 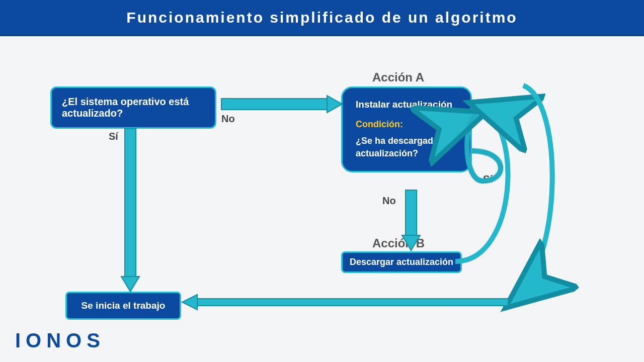 What do you see at coordinates (114, 137) in the screenshot?
I see `edge-label-yes-1: Sí` at bounding box center [114, 137].